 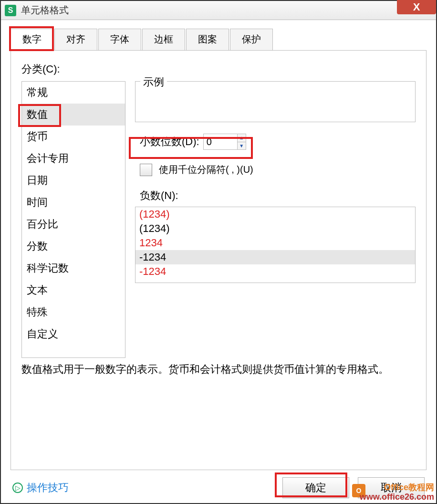 What do you see at coordinates (170, 142) in the screenshot?
I see `decimal-places-label: 小数位数(D):` at bounding box center [170, 142].